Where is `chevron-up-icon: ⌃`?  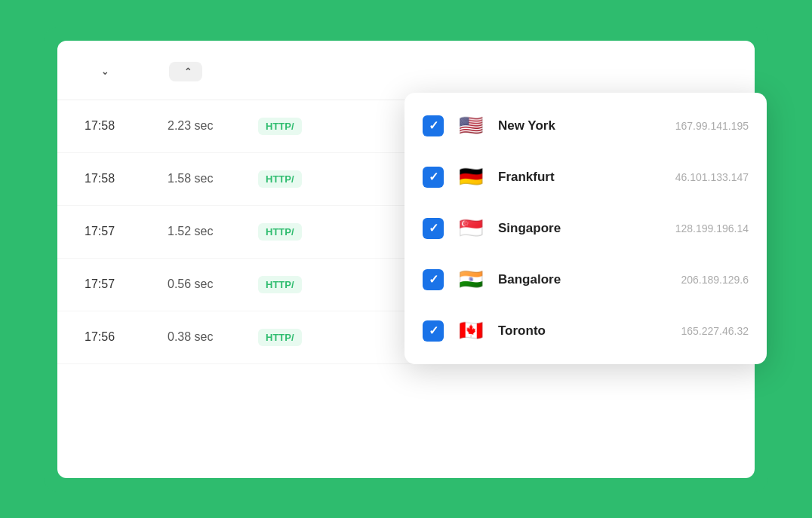 chevron-up-icon: ⌃ is located at coordinates (188, 72).